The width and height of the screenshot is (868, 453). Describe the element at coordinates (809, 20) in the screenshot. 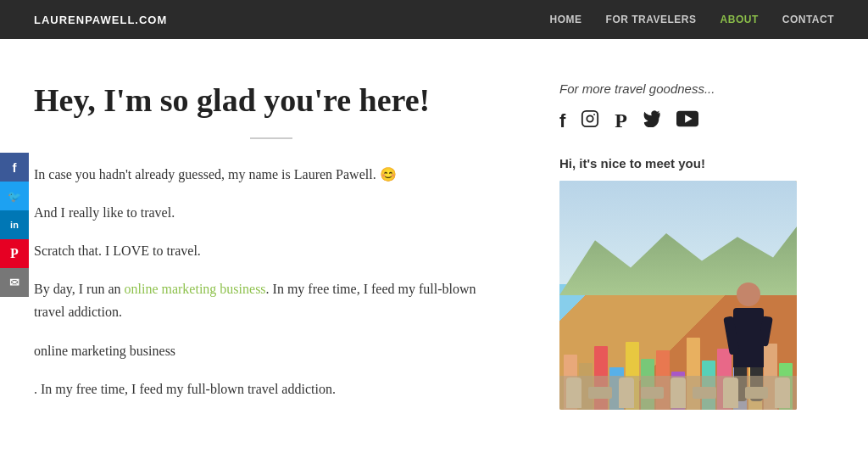

I see `nav-contact: CONTACT` at that location.